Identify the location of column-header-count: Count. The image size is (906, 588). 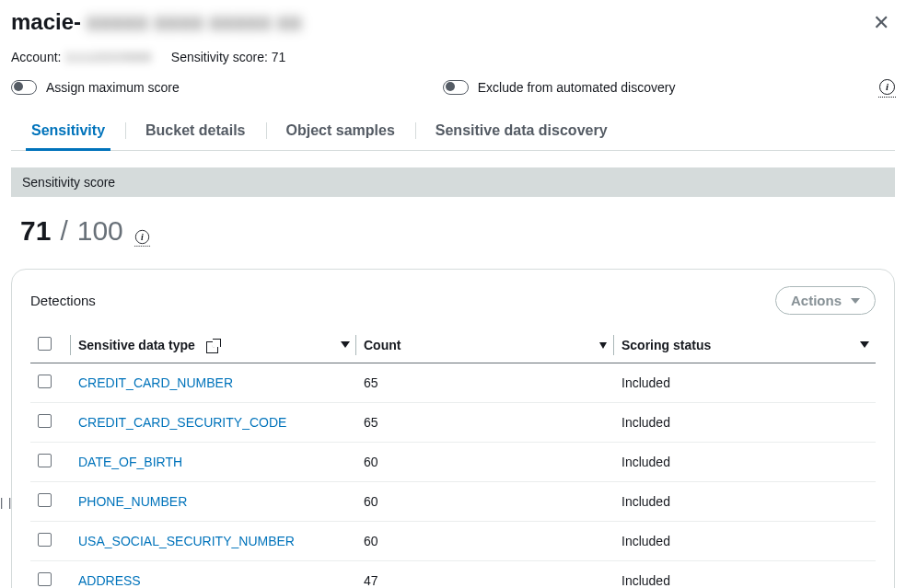
(485, 346).